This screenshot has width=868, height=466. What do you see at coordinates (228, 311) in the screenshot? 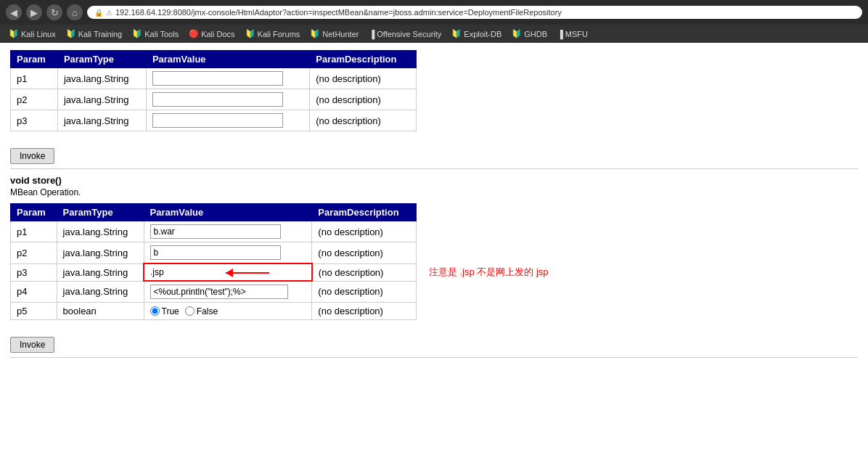
I see `radio-group-p5: True False` at bounding box center [228, 311].